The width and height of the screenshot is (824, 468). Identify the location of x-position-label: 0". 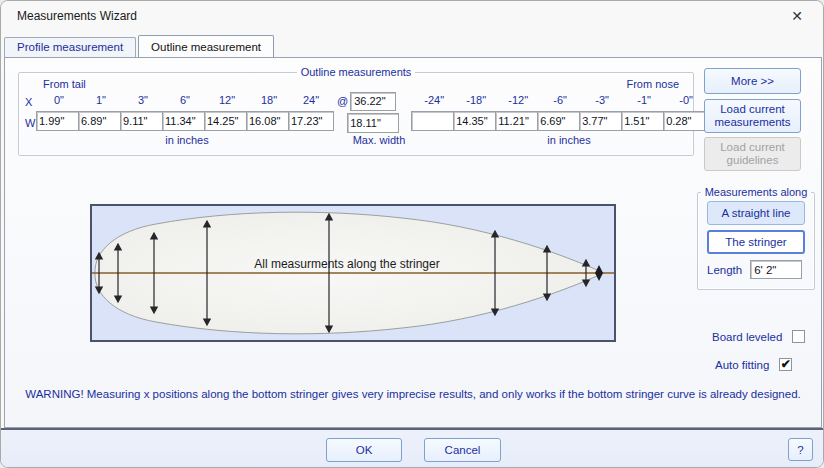
(59, 102).